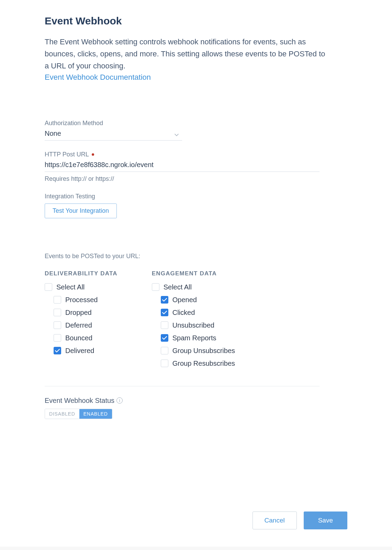 The width and height of the screenshot is (392, 550). I want to click on checkbox-row-deliverability-processed: Processed, so click(86, 300).